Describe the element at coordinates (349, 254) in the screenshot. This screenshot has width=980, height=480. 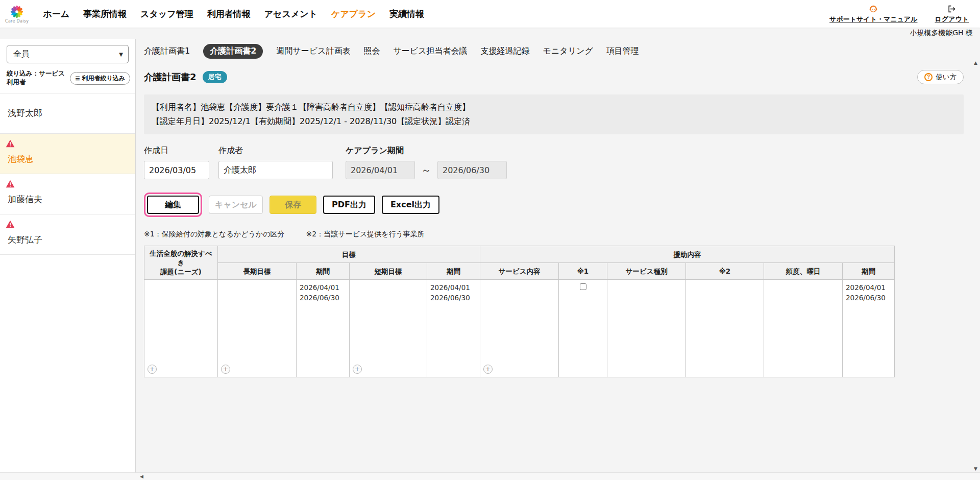
I see `col-group-goals: 目標` at that location.